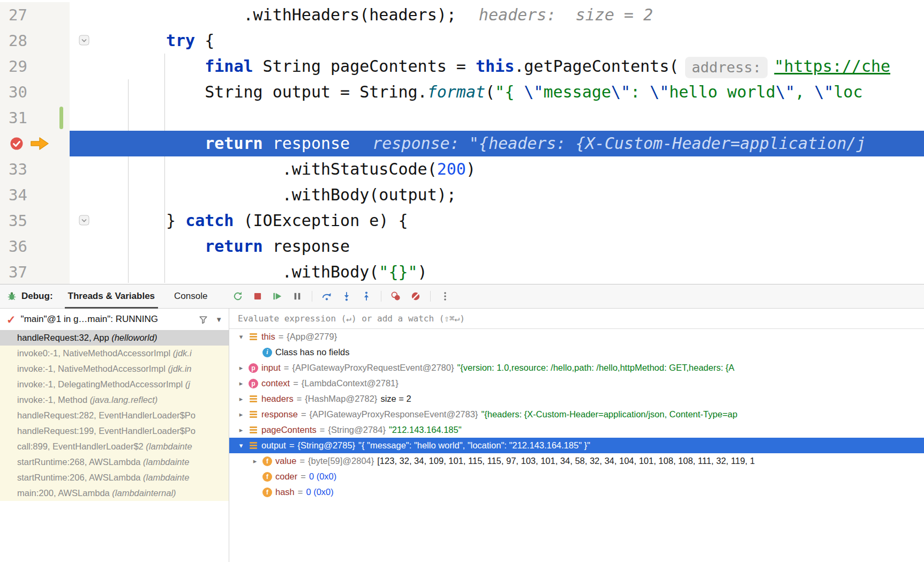  What do you see at coordinates (17, 145) in the screenshot?
I see `breakpoint-icon` at bounding box center [17, 145].